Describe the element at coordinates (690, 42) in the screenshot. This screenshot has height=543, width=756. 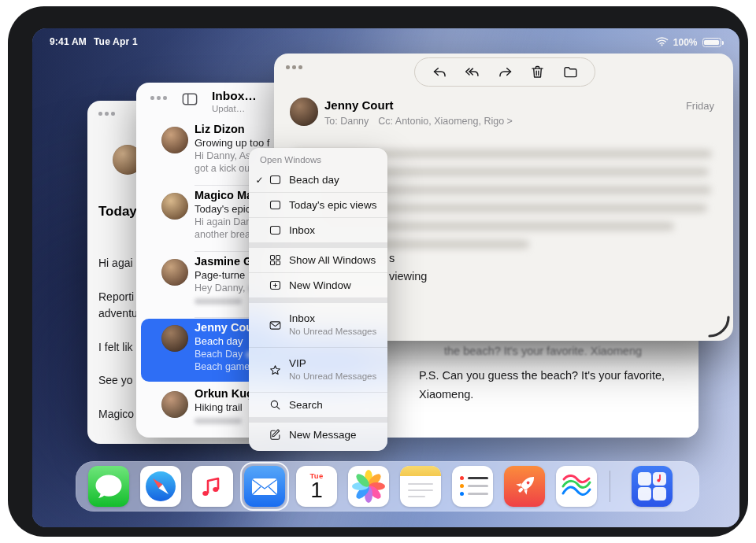
I see `status-bar-right: 100%` at that location.